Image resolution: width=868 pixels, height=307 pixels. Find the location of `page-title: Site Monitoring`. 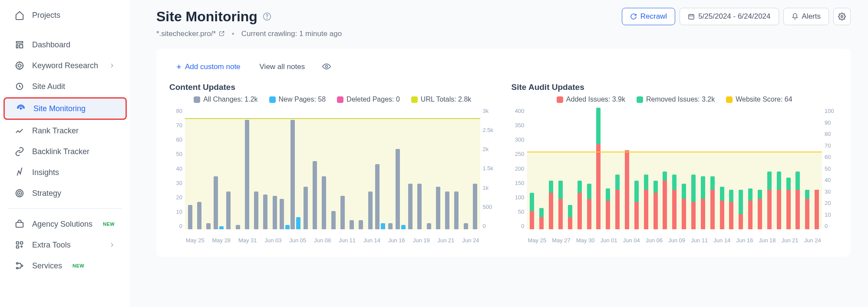

page-title: Site Monitoring is located at coordinates (207, 17).